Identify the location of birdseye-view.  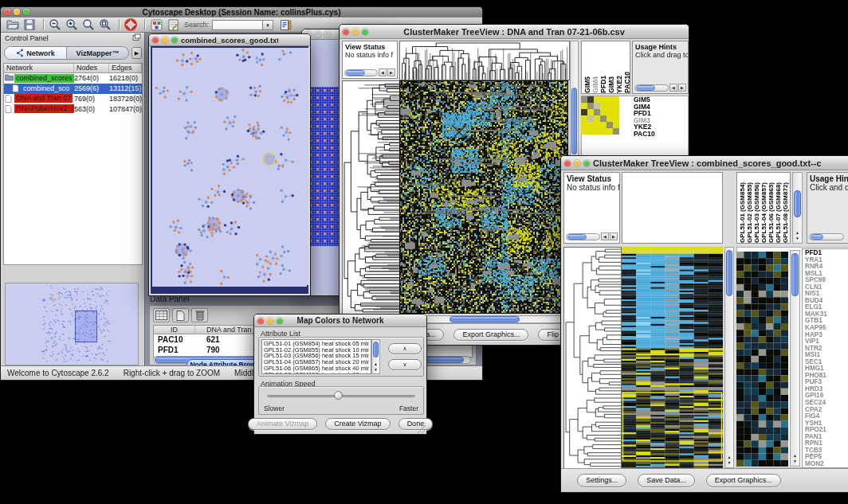
(72, 324).